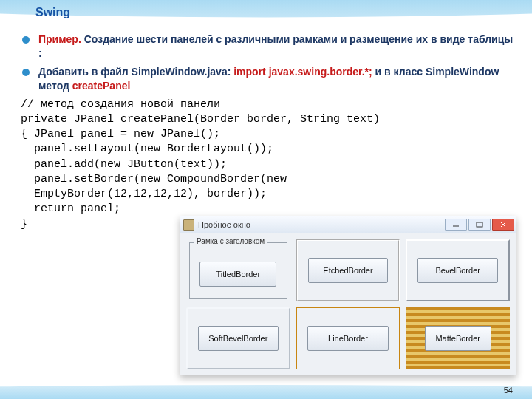 This screenshot has width=532, height=399. What do you see at coordinates (102, 86) in the screenshot?
I see `bullet-2-red2: createPanel` at bounding box center [102, 86].